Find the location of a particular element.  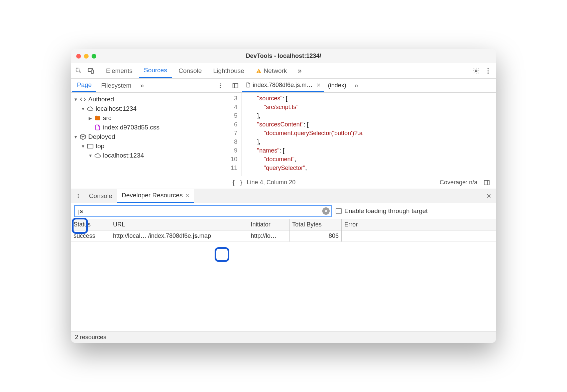

tab-sources: Sources is located at coordinates (155, 71).